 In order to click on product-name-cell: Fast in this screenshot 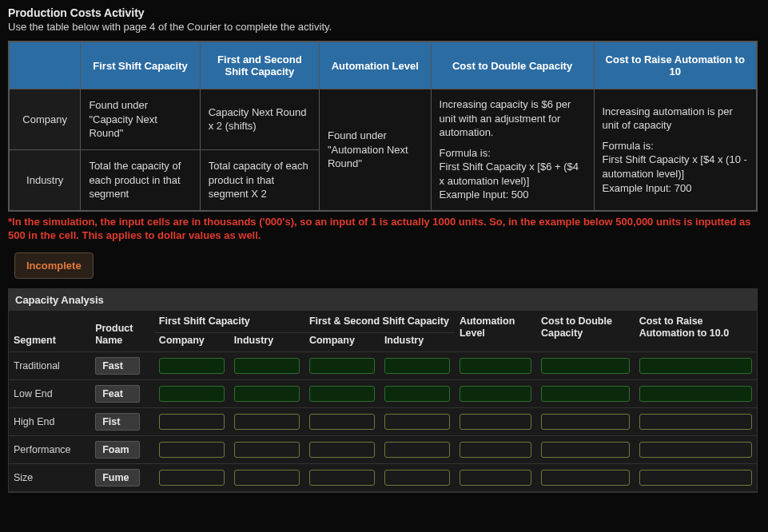, I will do `click(122, 366)`.